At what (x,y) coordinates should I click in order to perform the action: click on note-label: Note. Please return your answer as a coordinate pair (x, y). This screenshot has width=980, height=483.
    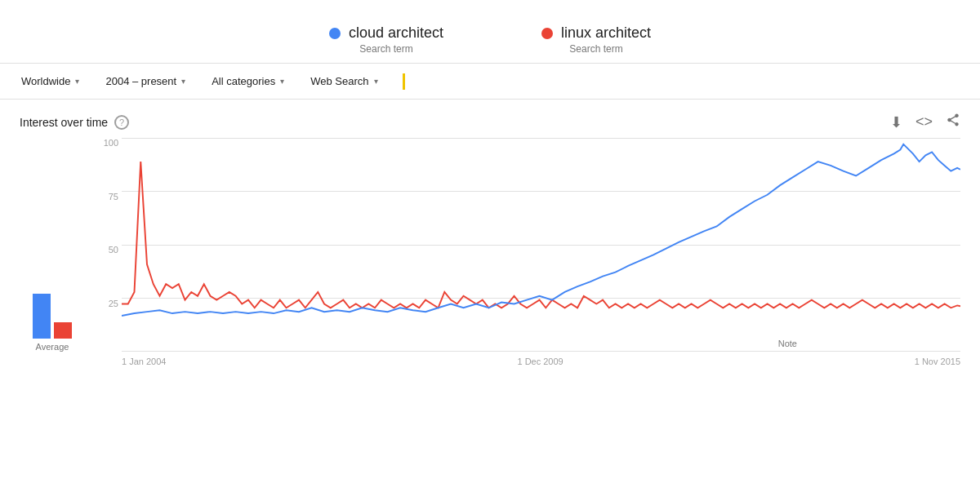
    Looking at the image, I should click on (787, 343).